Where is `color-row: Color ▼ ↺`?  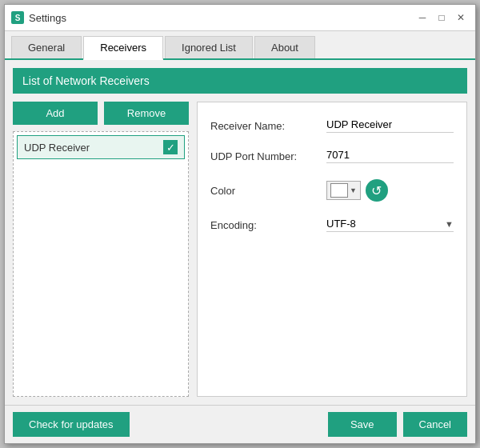 color-row: Color ▼ ↺ is located at coordinates (332, 190).